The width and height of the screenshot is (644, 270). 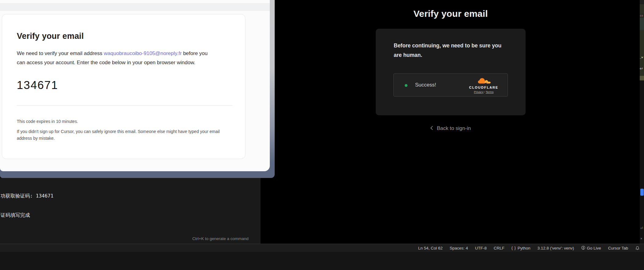 What do you see at coordinates (642, 228) in the screenshot?
I see `return-key-icon: ⏎` at bounding box center [642, 228].